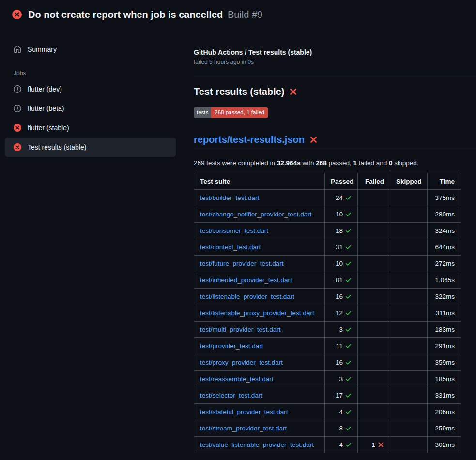  Describe the element at coordinates (327, 445) in the screenshot. I see `table-row: test/value_listenable_provider_test.dart…` at that location.